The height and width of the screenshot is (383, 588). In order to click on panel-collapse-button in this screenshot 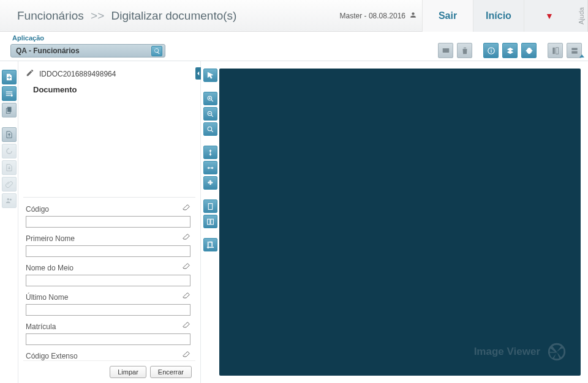, I will do `click(198, 73)`.